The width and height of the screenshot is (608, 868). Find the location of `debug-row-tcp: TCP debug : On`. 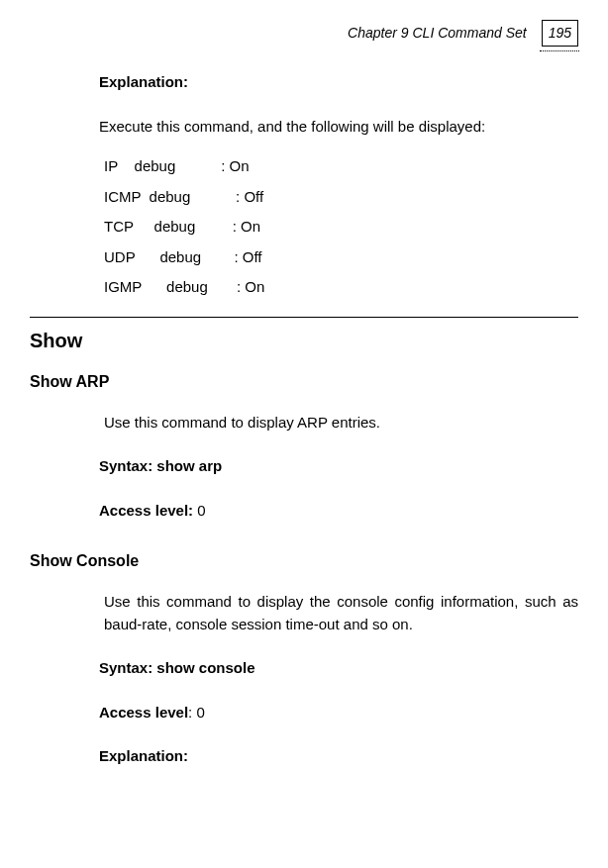

debug-row-tcp: TCP debug : On is located at coordinates (341, 228).